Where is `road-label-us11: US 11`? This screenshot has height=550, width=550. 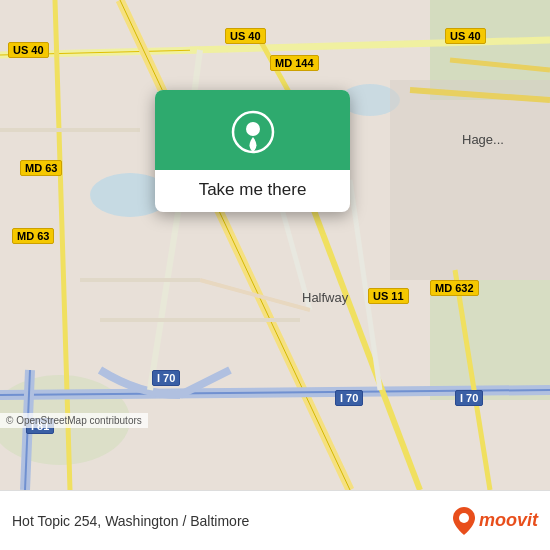 road-label-us11: US 11 is located at coordinates (388, 296).